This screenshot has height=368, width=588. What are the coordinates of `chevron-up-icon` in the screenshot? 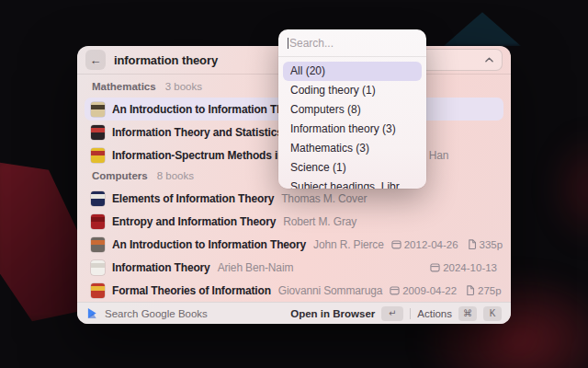 It's located at (489, 60).